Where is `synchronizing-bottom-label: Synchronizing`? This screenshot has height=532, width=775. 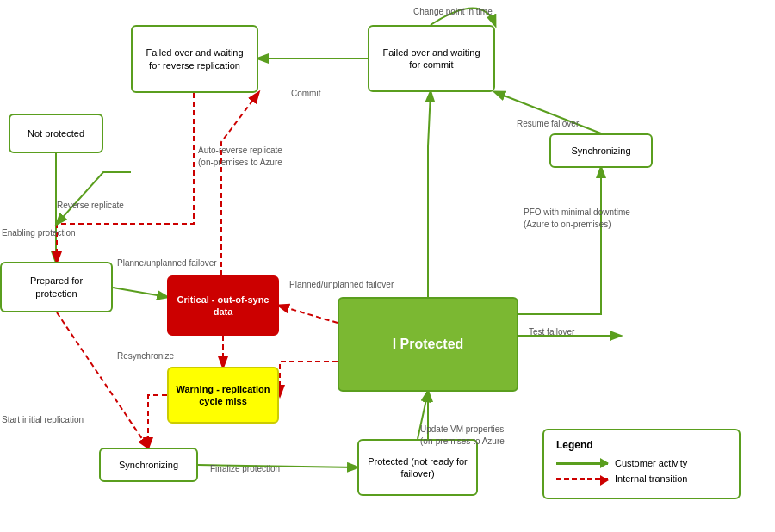 synchronizing-bottom-label: Synchronizing is located at coordinates (148, 465).